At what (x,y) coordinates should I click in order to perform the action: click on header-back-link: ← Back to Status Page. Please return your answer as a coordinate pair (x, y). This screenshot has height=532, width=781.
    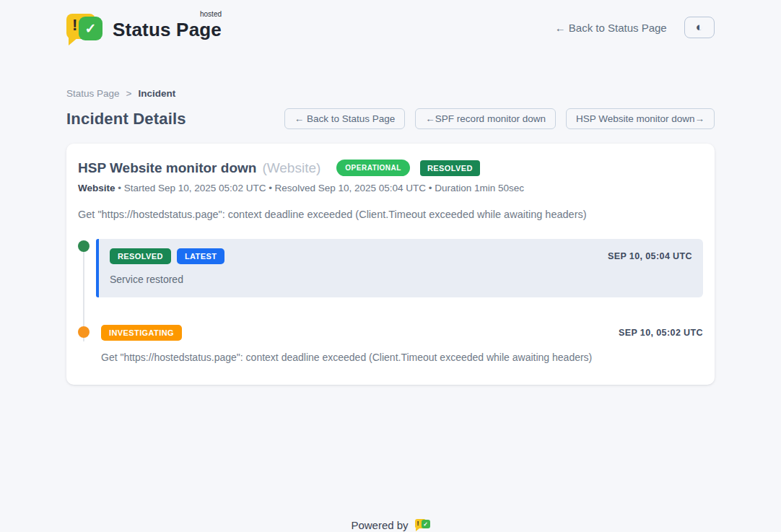
    Looking at the image, I should click on (611, 27).